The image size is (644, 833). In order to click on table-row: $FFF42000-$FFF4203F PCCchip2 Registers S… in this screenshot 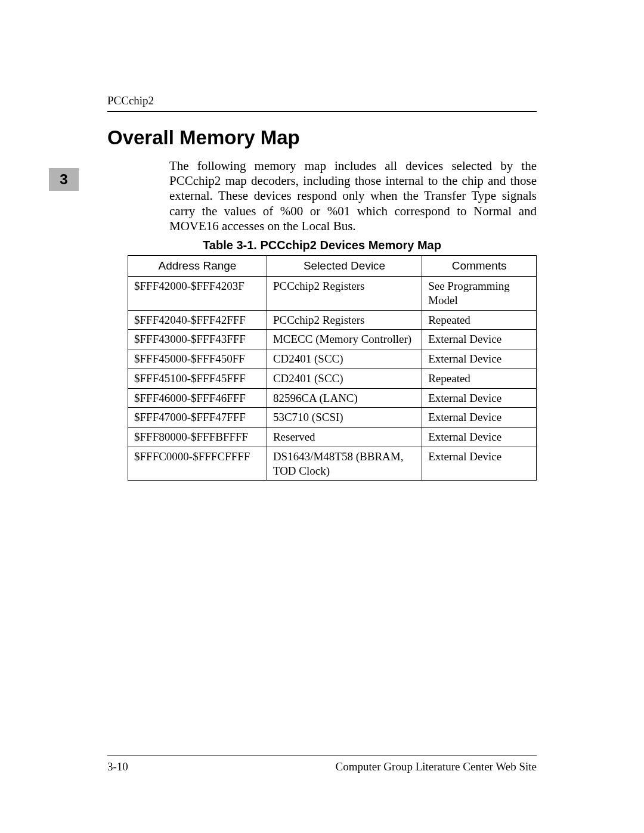, I will do `click(333, 293)`.